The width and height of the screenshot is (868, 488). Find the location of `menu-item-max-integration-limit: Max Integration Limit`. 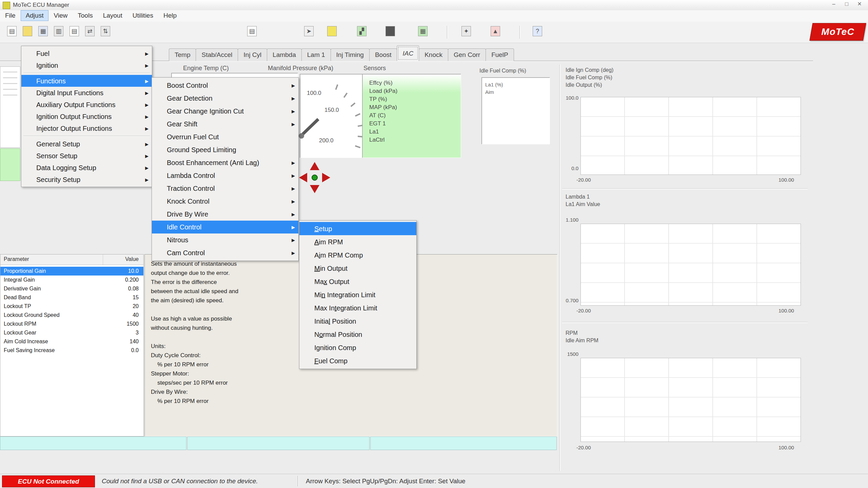

menu-item-max-integration-limit: Max Integration Limit is located at coordinates (358, 308).